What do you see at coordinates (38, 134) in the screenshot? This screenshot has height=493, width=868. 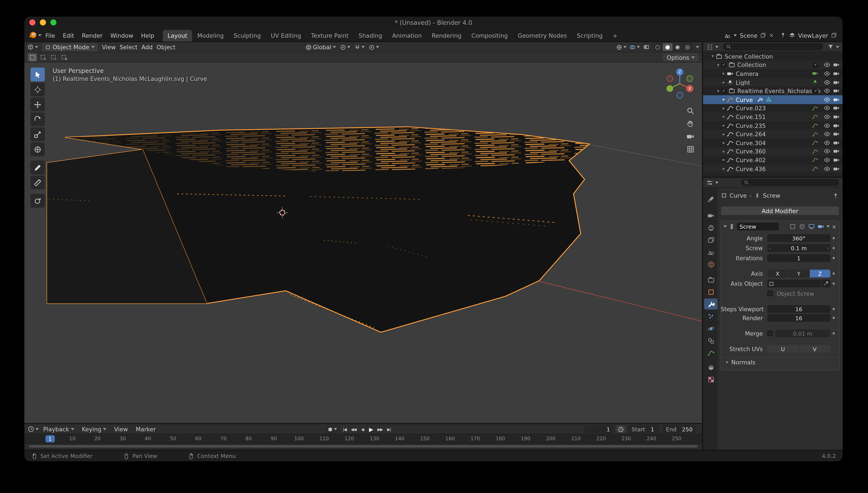 I see `tool-scale` at bounding box center [38, 134].